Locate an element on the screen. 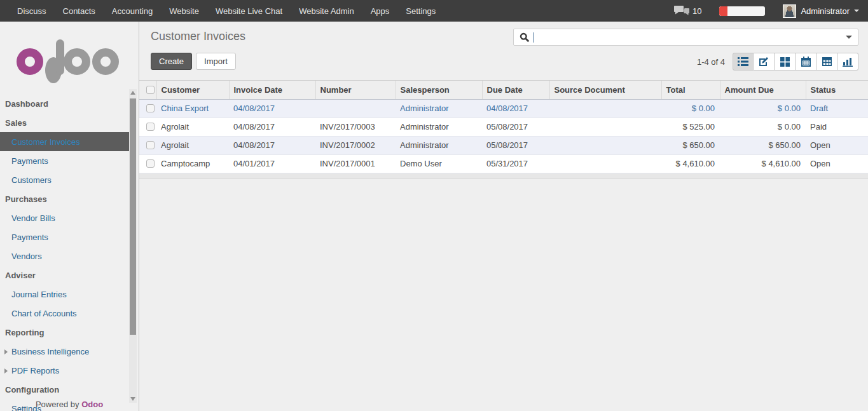 The width and height of the screenshot is (868, 411). sidebar-item-pdf-reports: PDF Reports is located at coordinates (65, 370).